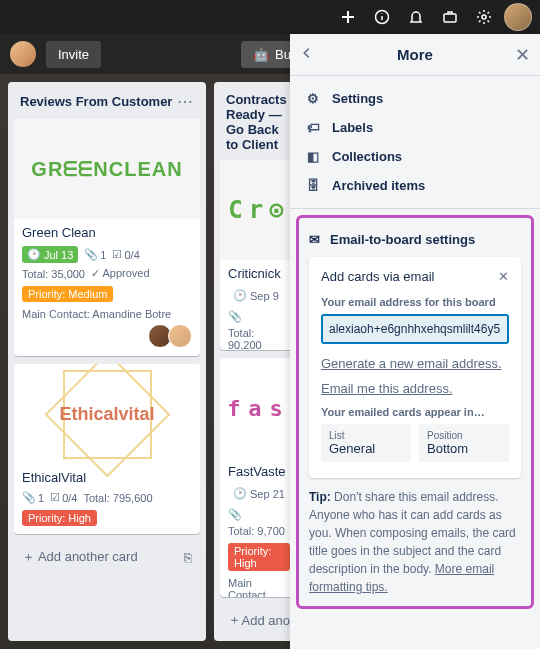  What do you see at coordinates (107, 414) in the screenshot?
I see `card-cover: Ethicalvital` at bounding box center [107, 414].